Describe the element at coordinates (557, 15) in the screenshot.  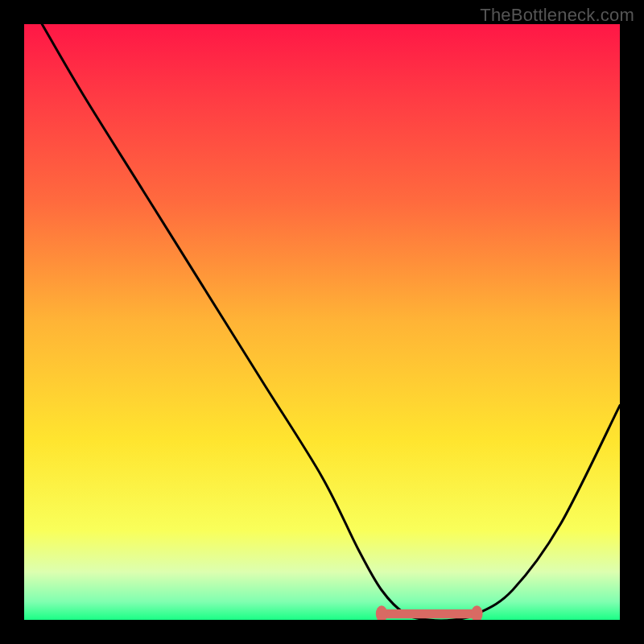
I see `watermark-text: TheBottleneck.com` at that location.